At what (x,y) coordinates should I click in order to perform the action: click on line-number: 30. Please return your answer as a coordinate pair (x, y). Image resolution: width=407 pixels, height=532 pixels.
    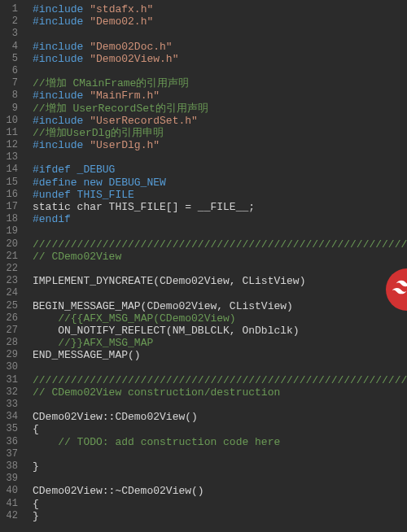
    Looking at the image, I should click on (11, 368).